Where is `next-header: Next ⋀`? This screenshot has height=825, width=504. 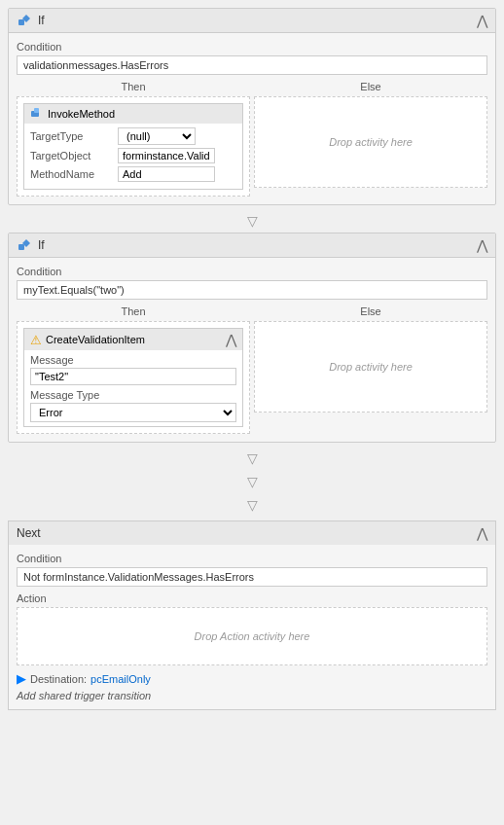 next-header: Next ⋀ is located at coordinates (252, 533).